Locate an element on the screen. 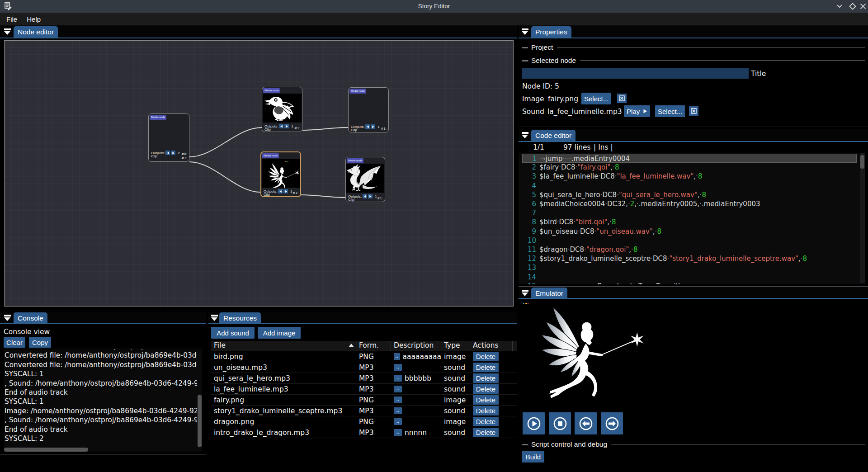 The image size is (868, 472). play-button: Play is located at coordinates (637, 111).